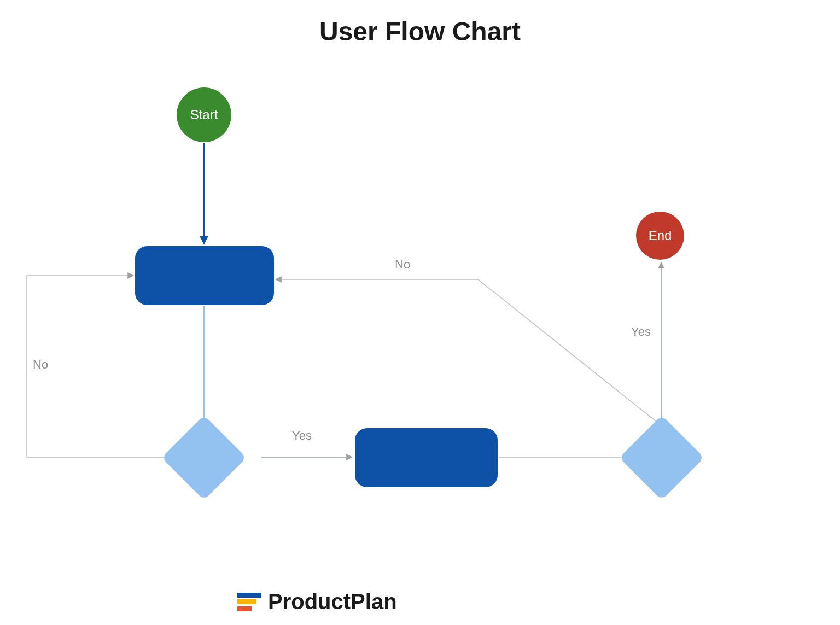  What do you see at coordinates (205, 115) in the screenshot?
I see `start-node-label: Start` at bounding box center [205, 115].